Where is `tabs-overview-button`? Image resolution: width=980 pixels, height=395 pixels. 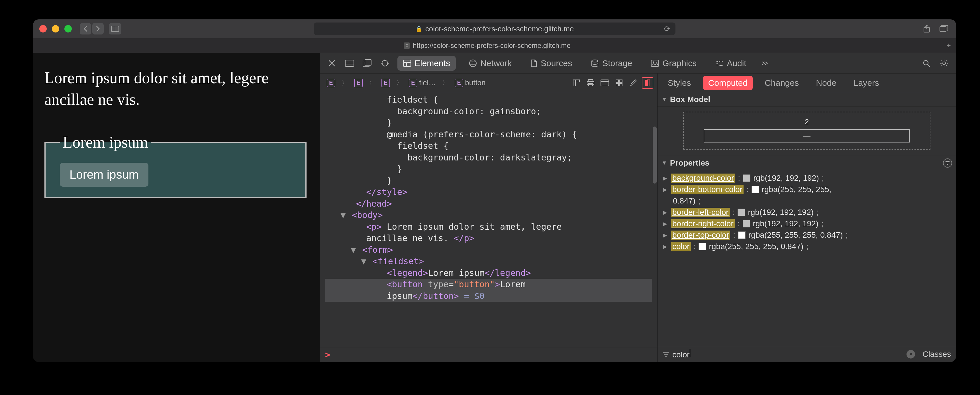
tabs-overview-button is located at coordinates (944, 29).